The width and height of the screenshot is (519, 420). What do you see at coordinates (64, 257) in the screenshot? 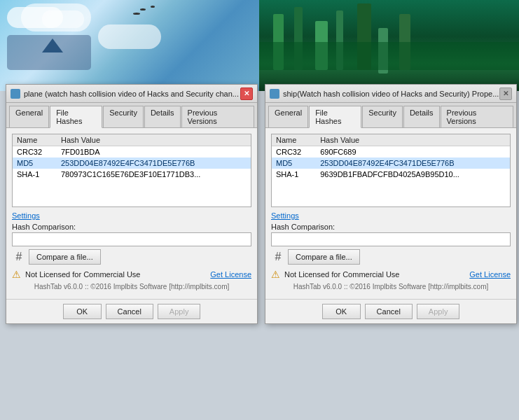
I see `left-compare-button: Compare a file...` at bounding box center [64, 257].